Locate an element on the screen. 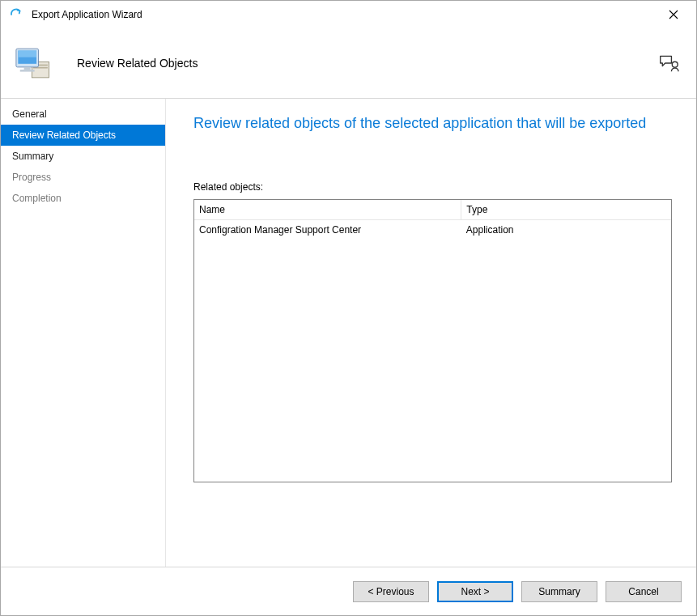  summary-button: Summary is located at coordinates (559, 592).